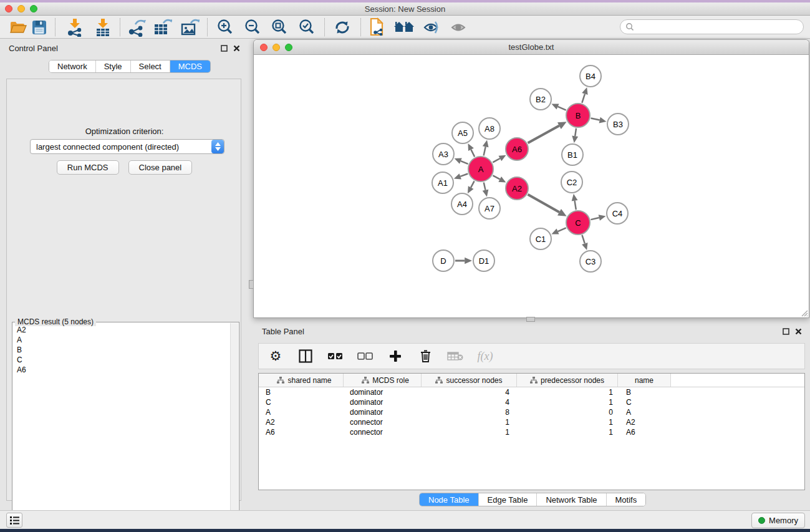  What do you see at coordinates (531, 422) in the screenshot?
I see `table-row: A2connector11A2` at bounding box center [531, 422].